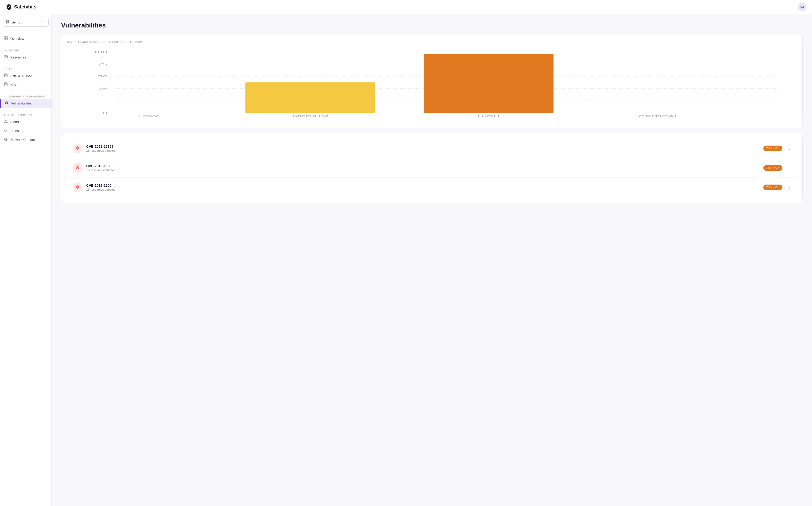 The image size is (812, 506). What do you see at coordinates (21, 103) in the screenshot?
I see `sidebar-vulnerabilities-label: Vulnerabilities` at bounding box center [21, 103].